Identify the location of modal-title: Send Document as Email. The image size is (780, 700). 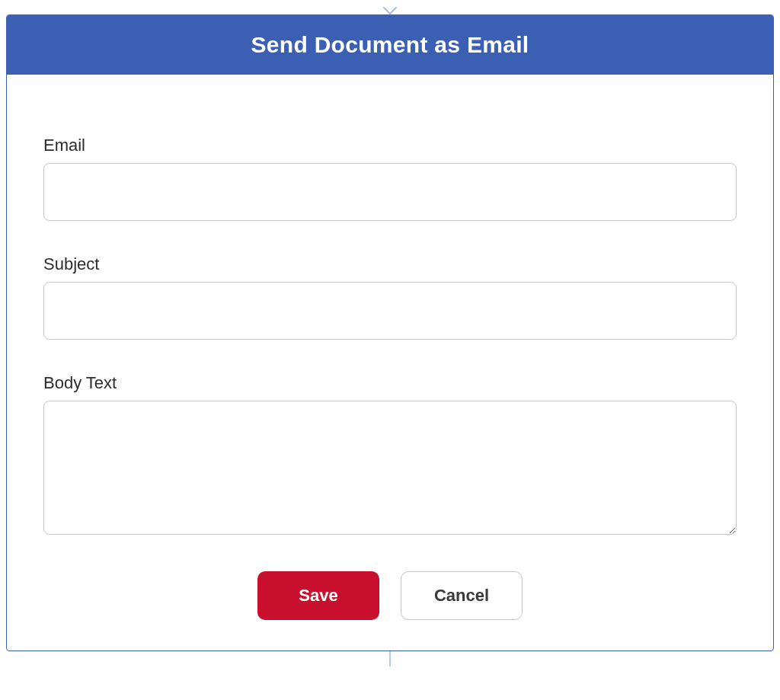
(390, 45).